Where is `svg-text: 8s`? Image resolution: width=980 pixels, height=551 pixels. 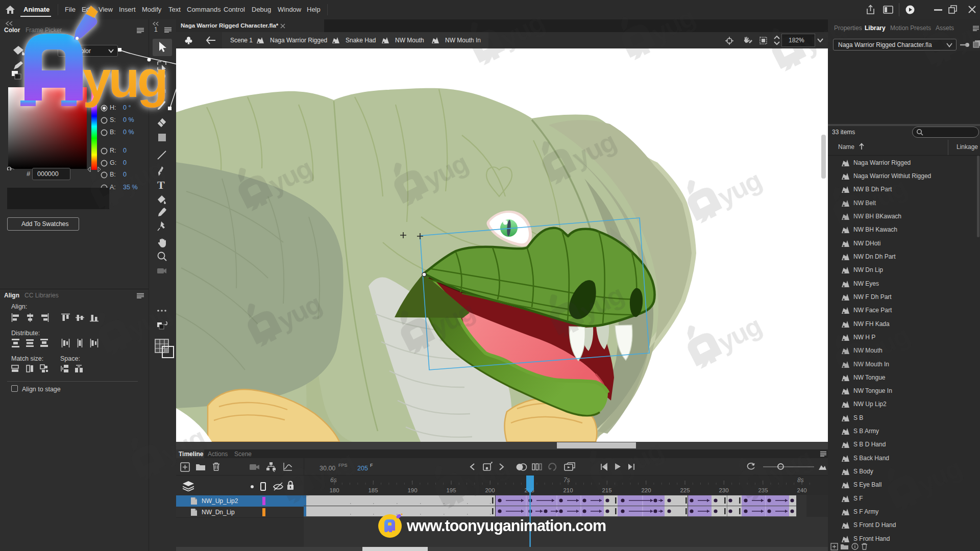 svg-text: 8s is located at coordinates (800, 480).